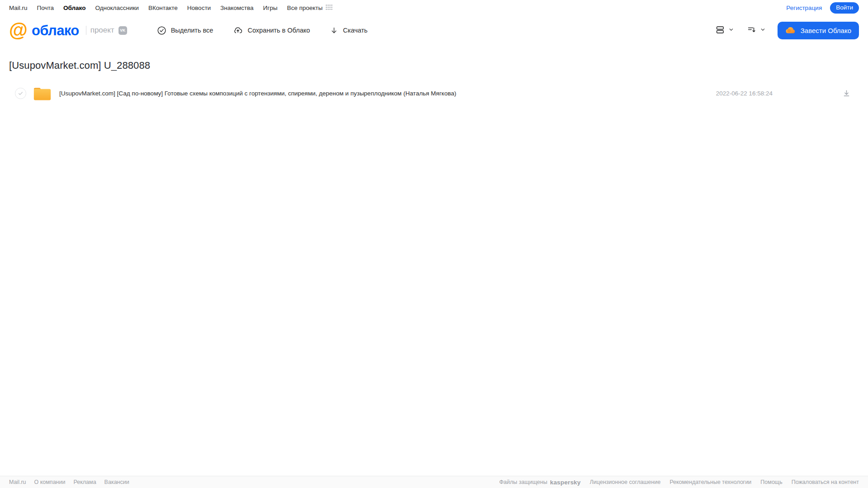 This screenshot has height=488, width=868. I want to click on vk-project-tag: проект VK, so click(107, 30).